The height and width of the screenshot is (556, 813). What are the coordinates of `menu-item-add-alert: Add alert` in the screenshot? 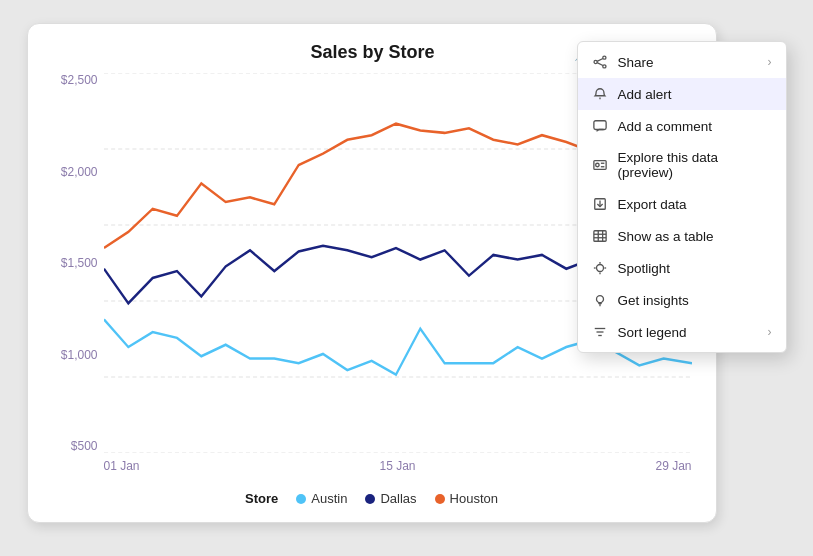 It's located at (682, 94).